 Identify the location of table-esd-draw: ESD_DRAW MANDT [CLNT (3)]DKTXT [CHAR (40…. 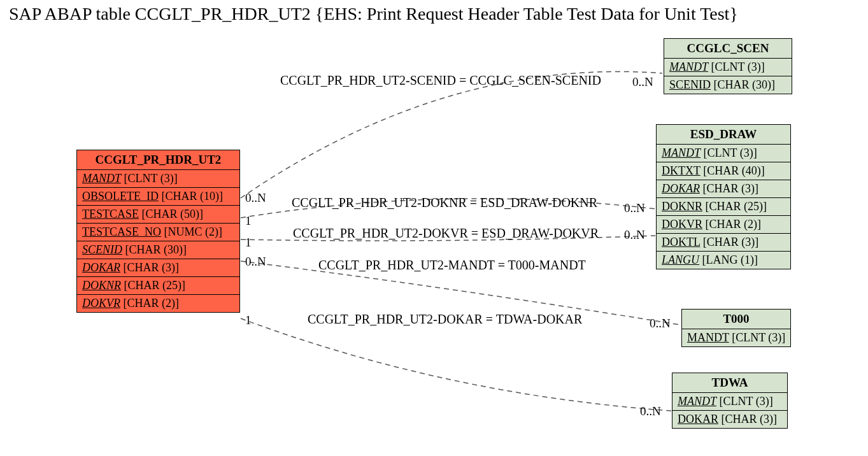
(723, 197).